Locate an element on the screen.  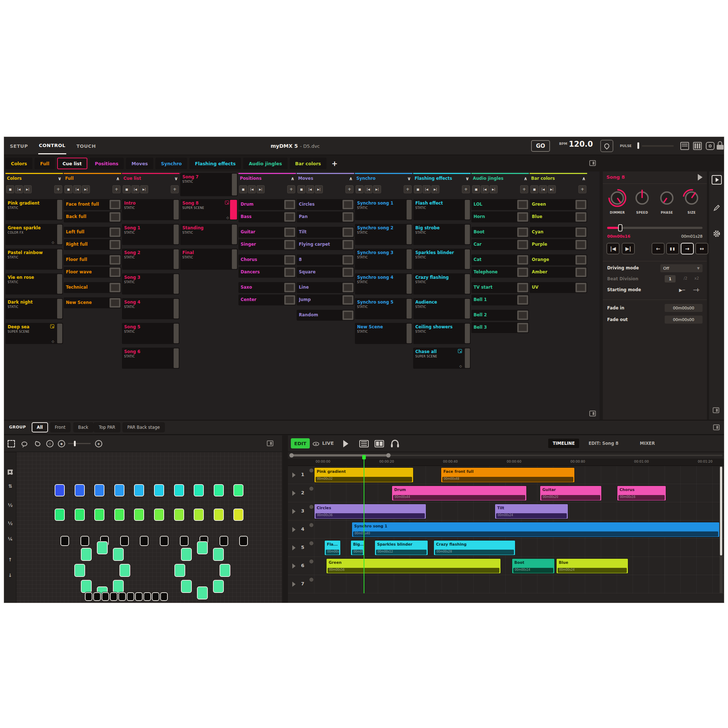
scene-tile-chorus: Chorus is located at coordinates (267, 260).